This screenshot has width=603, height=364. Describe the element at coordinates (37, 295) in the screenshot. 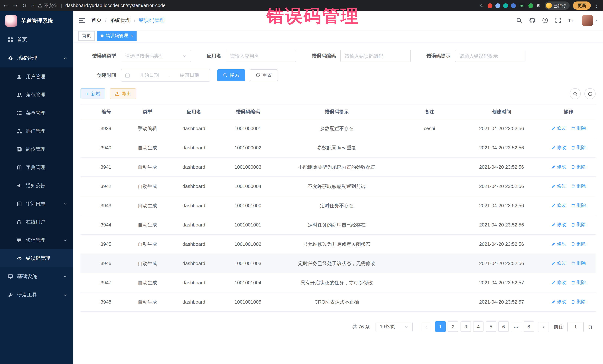

I see `sidebar-item-devtool: 研发工具` at that location.